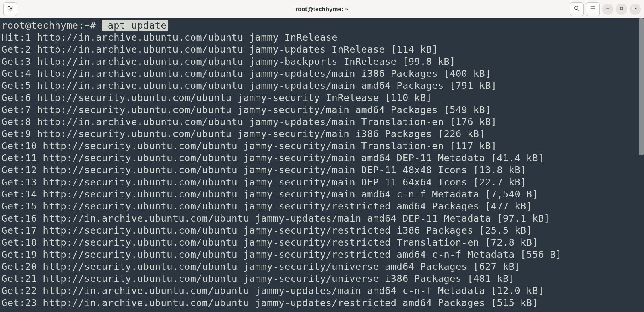  I want to click on close-icon, so click(635, 9).